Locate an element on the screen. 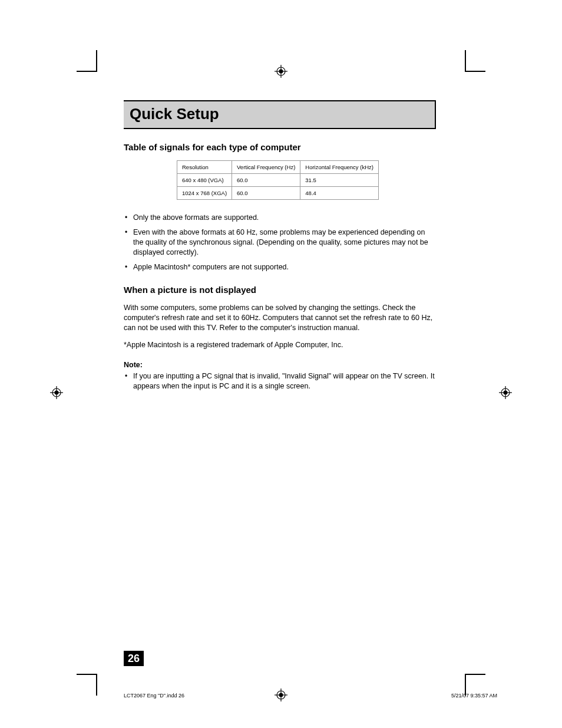 The height and width of the screenshot is (728, 562). table-row: 1024 x 768 (XGA) 60.0 48.4 is located at coordinates (278, 193).